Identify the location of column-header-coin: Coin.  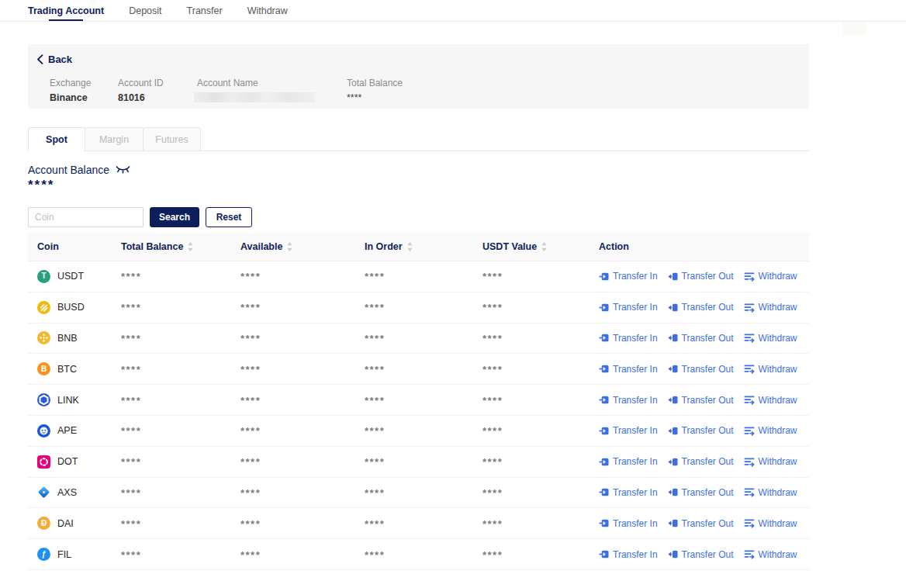
(74, 247).